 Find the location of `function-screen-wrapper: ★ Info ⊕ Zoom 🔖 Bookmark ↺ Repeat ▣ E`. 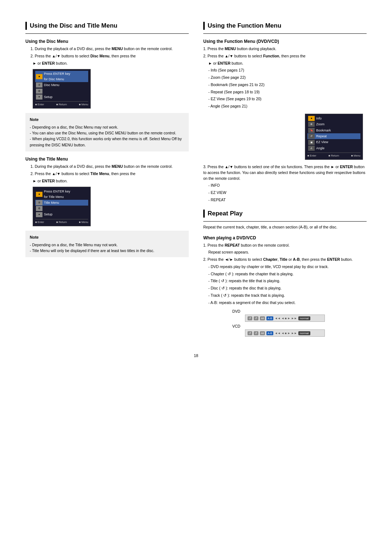

function-screen-wrapper: ★ Info ⊕ Zoom 🔖 Bookmark ↺ Repeat ▣ E is located at coordinates (285, 137).